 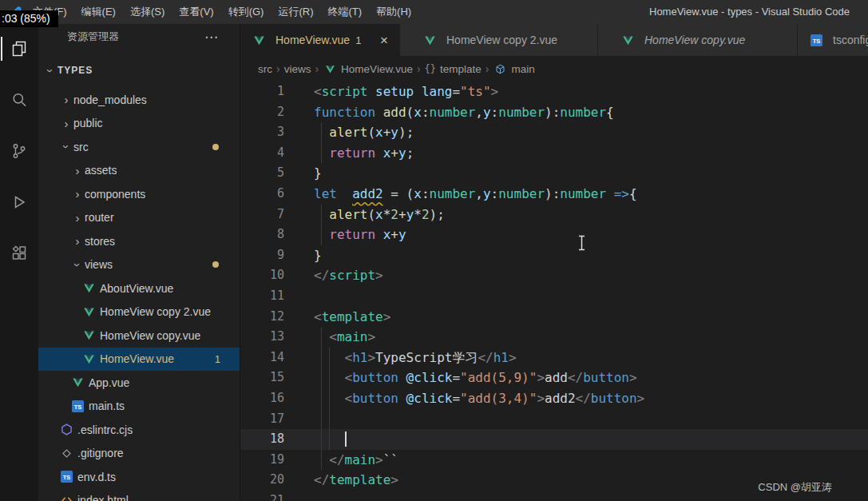 I want to click on run-debug-icon, so click(x=19, y=202).